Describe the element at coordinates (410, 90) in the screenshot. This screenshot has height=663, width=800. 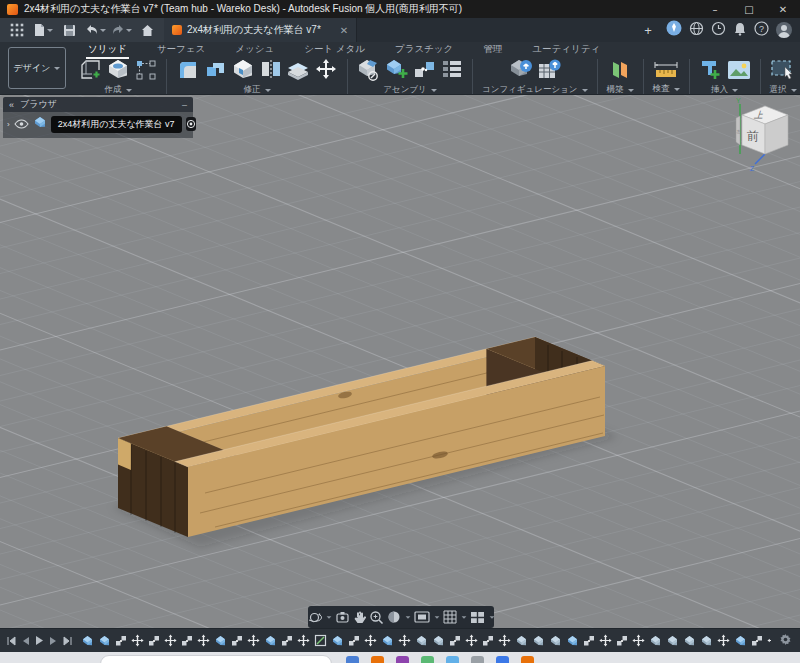
I see `toolbar-group-label: アセンブリ` at that location.